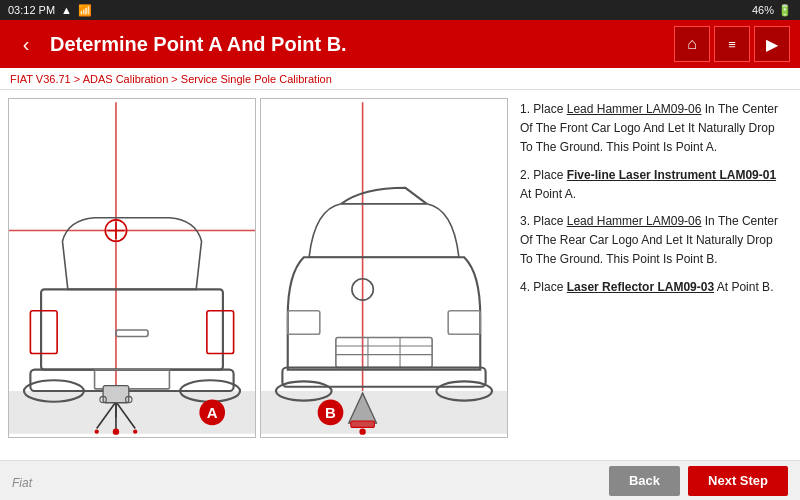 The width and height of the screenshot is (800, 500). Describe the element at coordinates (330, 412) in the screenshot. I see `svg-text: B` at that location.